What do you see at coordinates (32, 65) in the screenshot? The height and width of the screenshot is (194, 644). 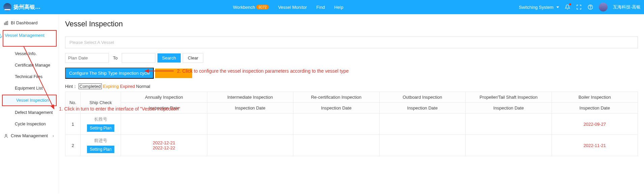 I see `sidebar-item-label: Certificate Manage` at bounding box center [32, 65].